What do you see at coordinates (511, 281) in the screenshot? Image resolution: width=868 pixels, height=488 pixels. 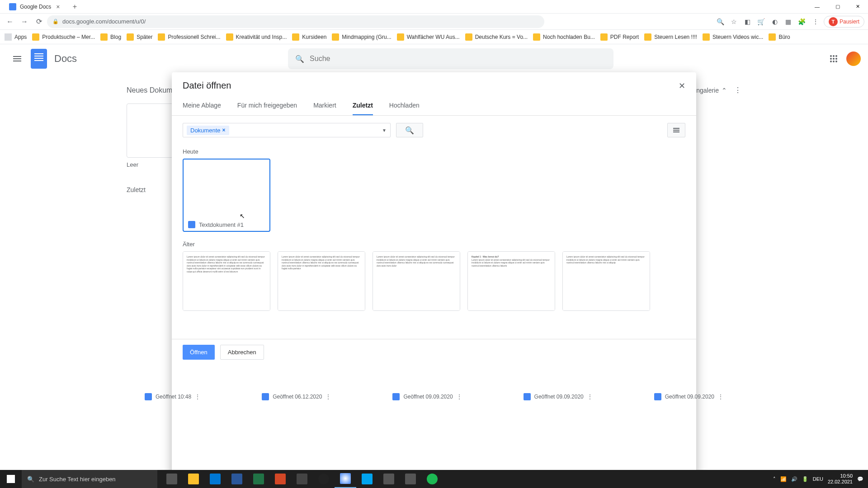 I see `file-preview: Kapitel 1 · Was lernst du?Lorem ipsum do…` at bounding box center [511, 281].